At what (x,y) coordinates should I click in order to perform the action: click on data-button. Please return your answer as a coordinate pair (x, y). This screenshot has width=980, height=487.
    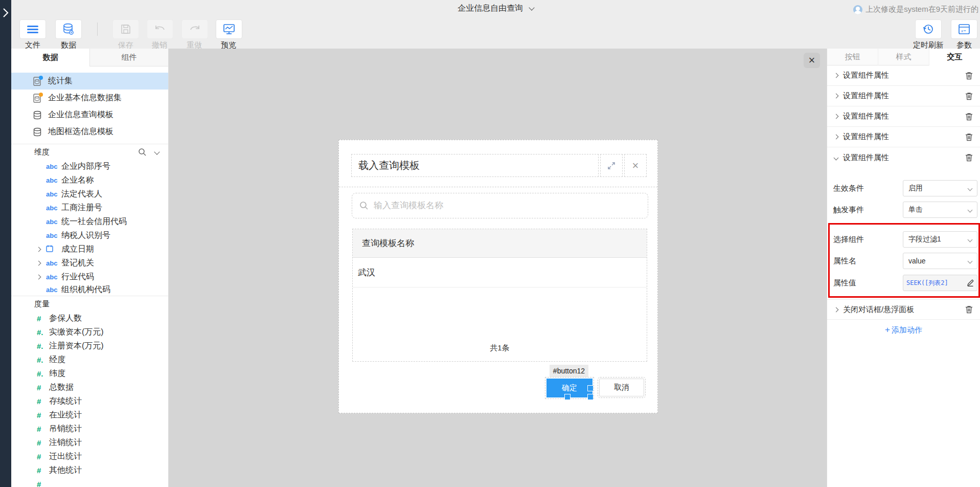
    Looking at the image, I should click on (69, 29).